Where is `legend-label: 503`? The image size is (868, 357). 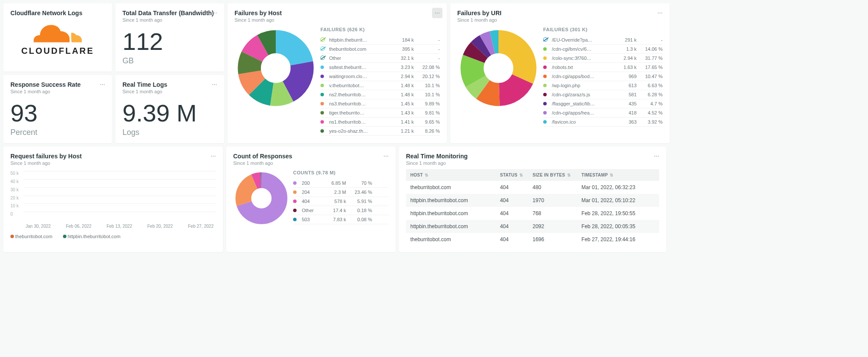 legend-label: 503 is located at coordinates (311, 219).